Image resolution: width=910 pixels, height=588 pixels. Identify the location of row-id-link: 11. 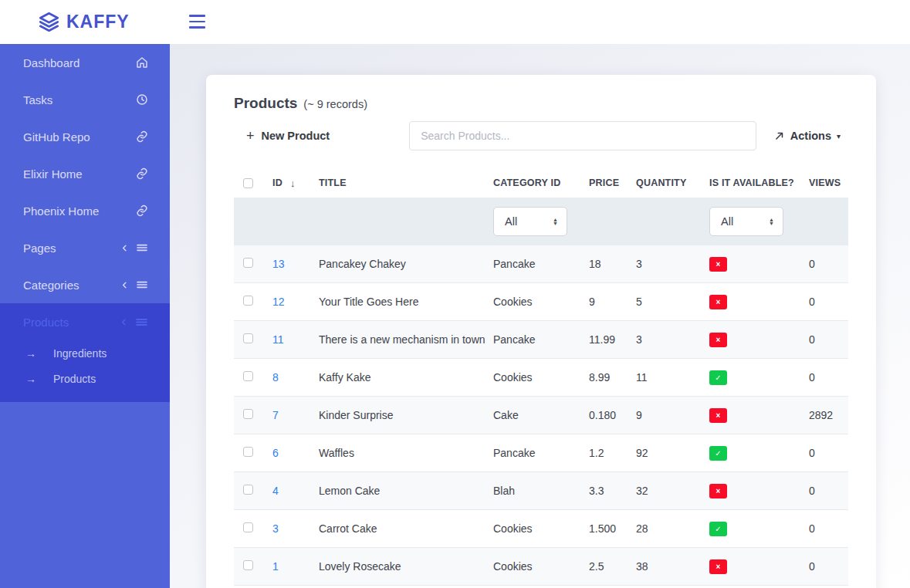
(278, 340).